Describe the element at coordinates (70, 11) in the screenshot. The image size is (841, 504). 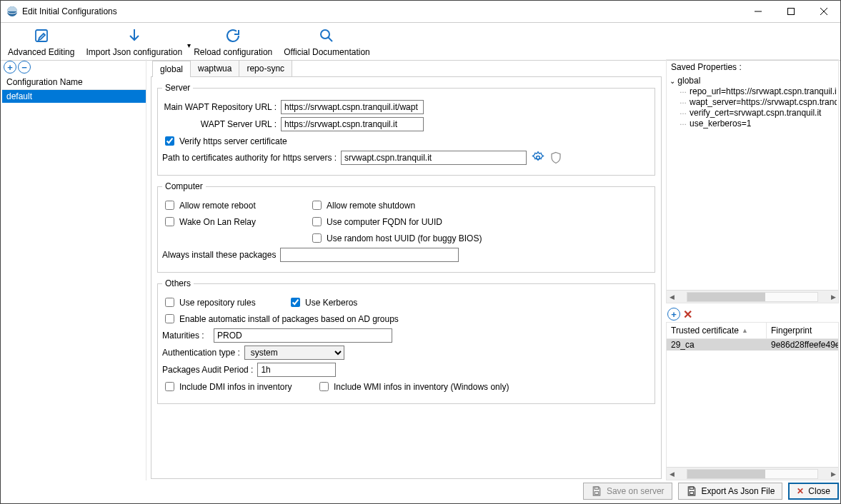
I see `window-title: Edit Initial Configurations` at that location.